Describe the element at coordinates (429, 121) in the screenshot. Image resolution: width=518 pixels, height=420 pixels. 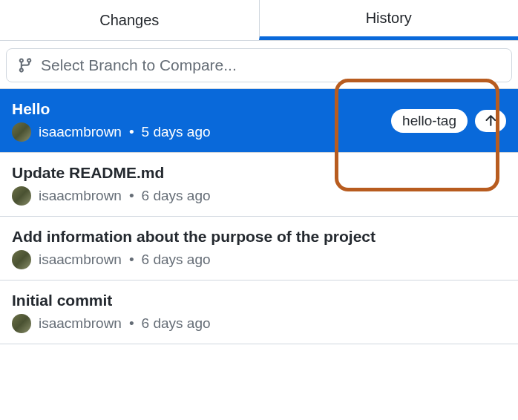
I see `tag-badge: hello-tag` at that location.